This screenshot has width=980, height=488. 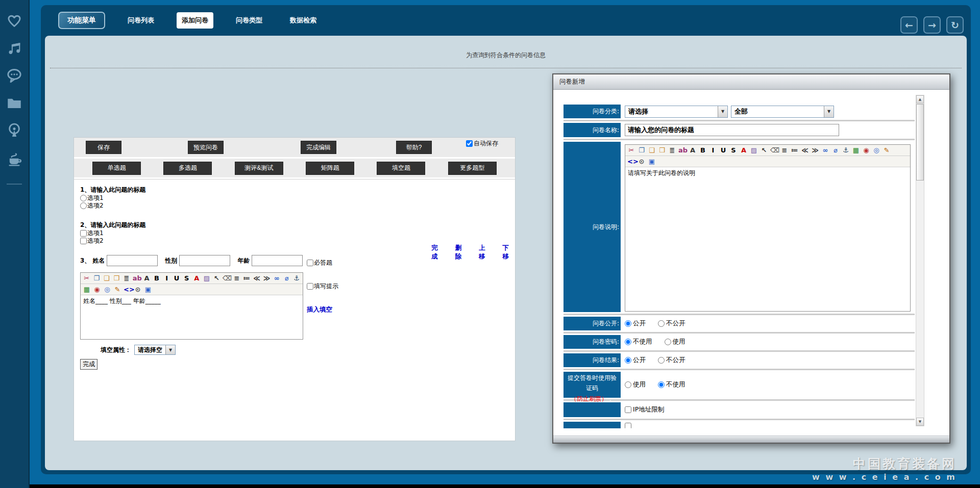 I want to click on category-select: 请选择 ▼, so click(x=676, y=112).